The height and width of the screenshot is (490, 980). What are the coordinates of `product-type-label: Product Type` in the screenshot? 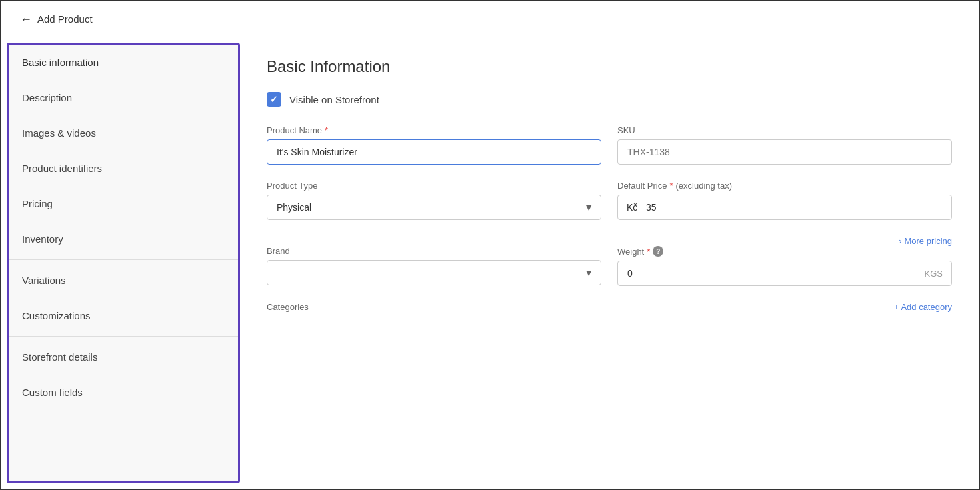 It's located at (434, 185).